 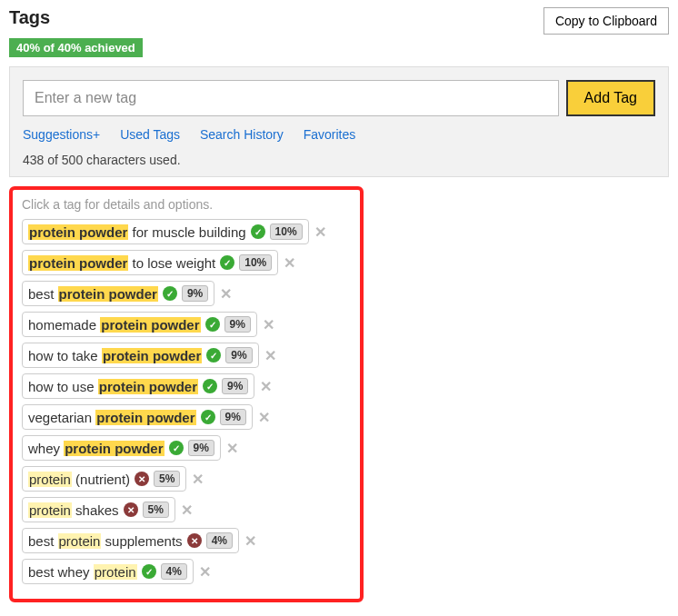 I want to click on tag-pill: vegetarian protein powder✓9%, so click(x=137, y=417).